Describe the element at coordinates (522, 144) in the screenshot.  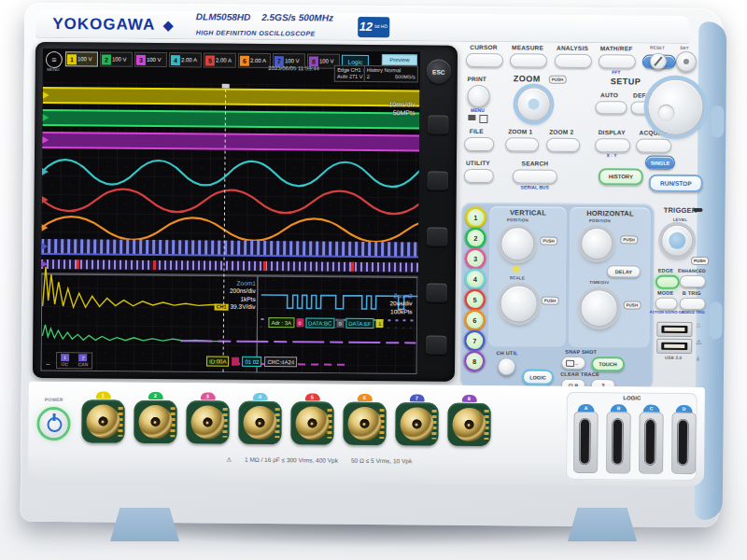
I see `zoom1-button` at that location.